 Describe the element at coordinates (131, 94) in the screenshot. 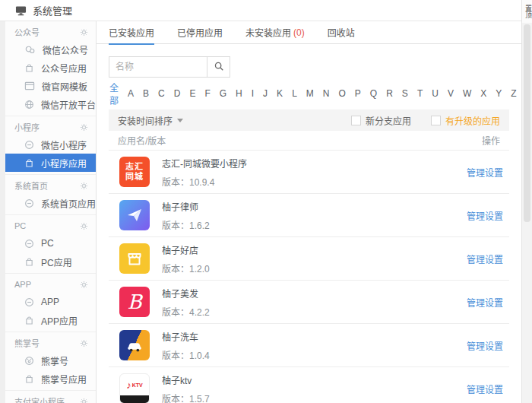

I see `filter-letter-A: A` at that location.